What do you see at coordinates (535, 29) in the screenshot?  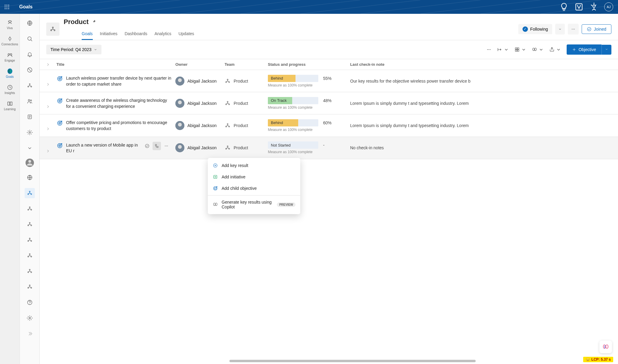 I see `following-button: ✓ Following` at bounding box center [535, 29].